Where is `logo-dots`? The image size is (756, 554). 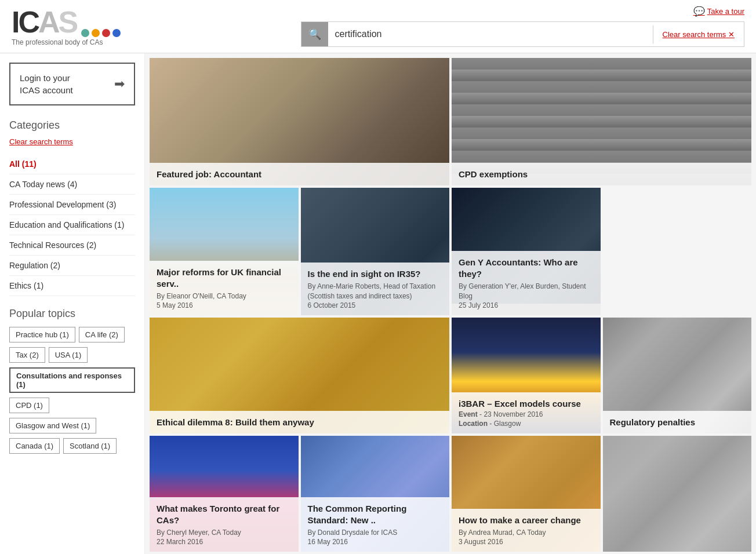
logo-dots is located at coordinates (101, 33).